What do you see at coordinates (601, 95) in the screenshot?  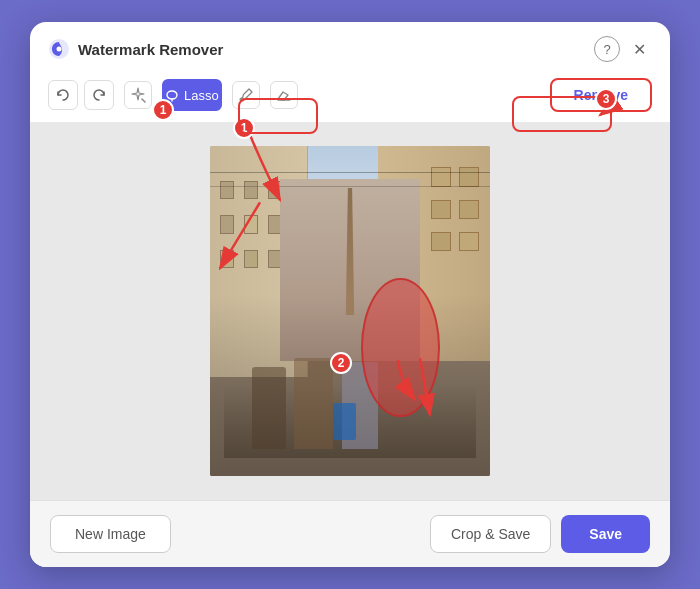 I see `remove-wrapper: Remove` at bounding box center [601, 95].